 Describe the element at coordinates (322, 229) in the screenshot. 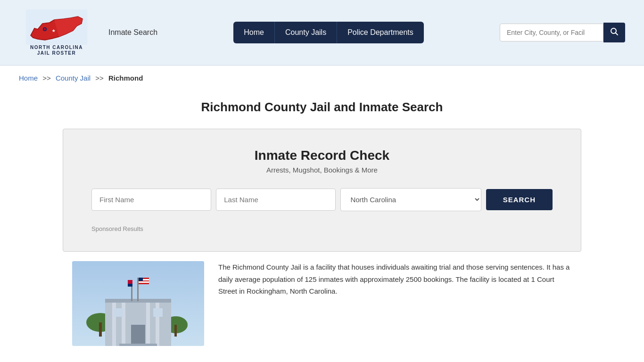

I see `sponsored-label: Sponsored Results` at that location.